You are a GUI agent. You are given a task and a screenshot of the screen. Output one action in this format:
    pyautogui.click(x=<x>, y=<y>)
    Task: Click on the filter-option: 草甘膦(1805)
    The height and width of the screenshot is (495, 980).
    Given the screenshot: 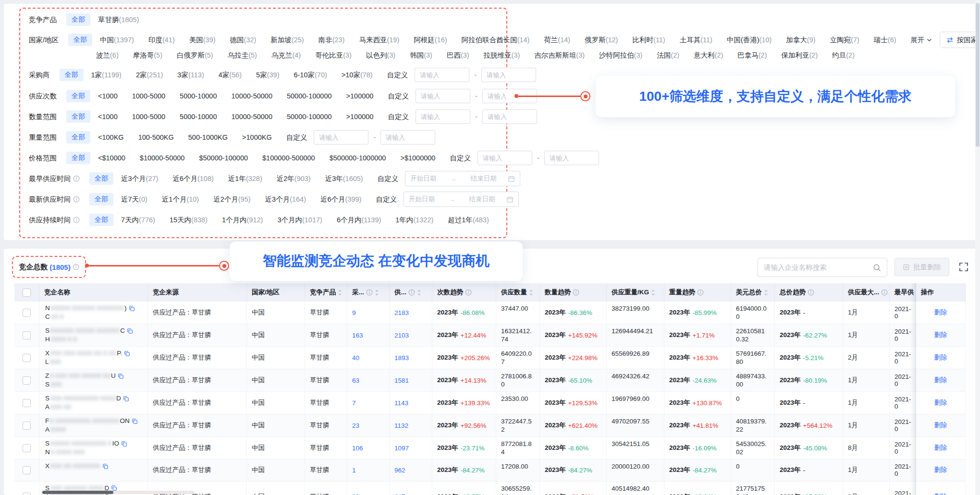 What is the action you would take?
    pyautogui.click(x=118, y=20)
    